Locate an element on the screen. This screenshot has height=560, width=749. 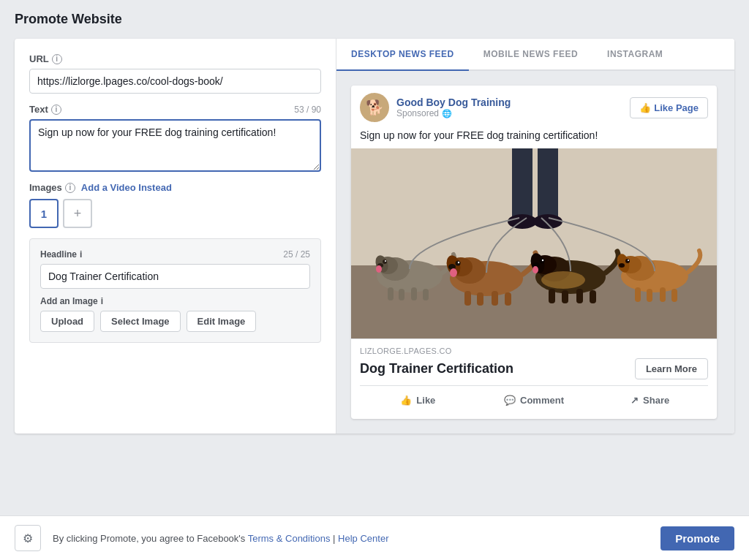
images-label: Images i is located at coordinates (53, 187).